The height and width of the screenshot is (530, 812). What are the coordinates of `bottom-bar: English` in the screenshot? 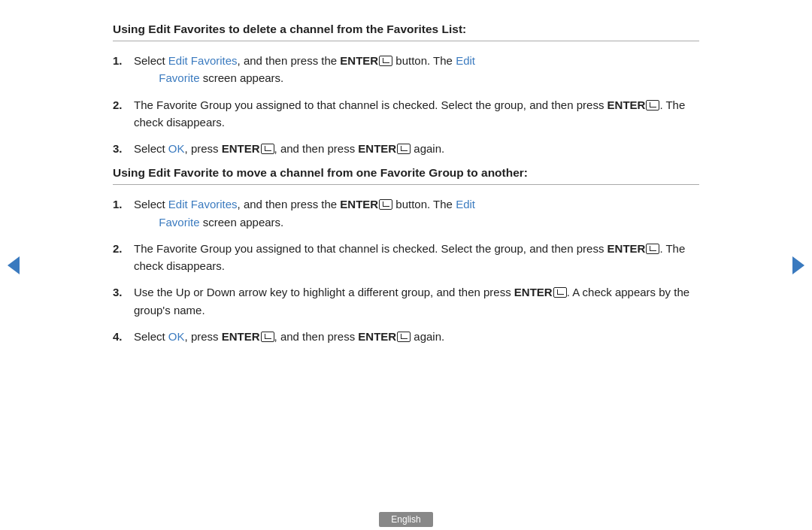 It's located at (406, 519).